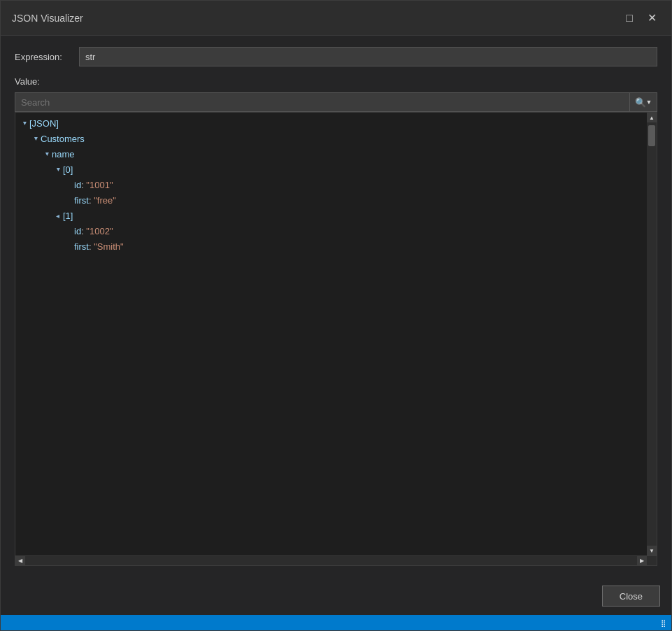 The height and width of the screenshot is (631, 672). What do you see at coordinates (333, 246) in the screenshot?
I see `tree-node-first-1: first : "Smith"` at bounding box center [333, 246].